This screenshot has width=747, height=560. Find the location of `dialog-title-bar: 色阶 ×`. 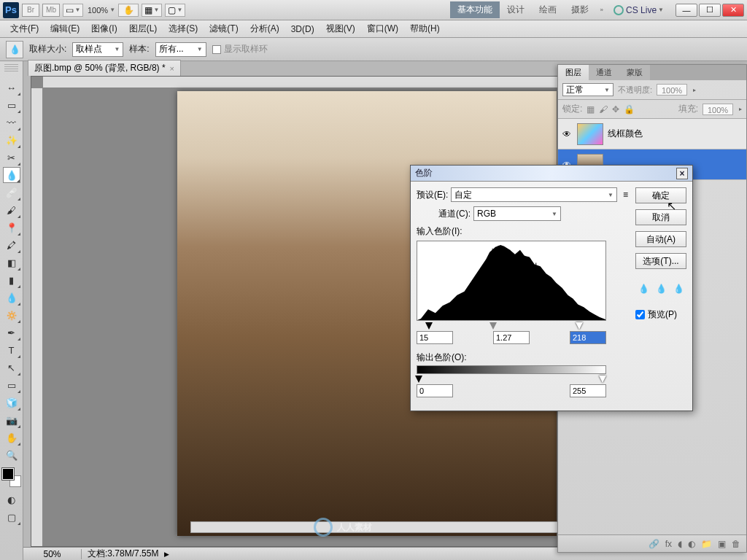

dialog-title-bar: 色阶 × is located at coordinates (551, 174).